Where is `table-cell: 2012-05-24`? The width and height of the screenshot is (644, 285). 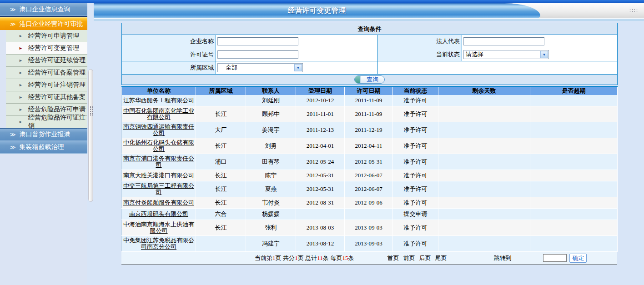 table-cell: 2012-05-24 is located at coordinates (320, 162).